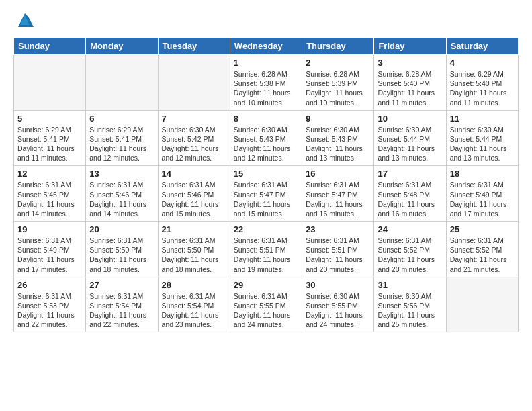 The height and width of the screenshot is (411, 532). Describe the element at coordinates (339, 46) in the screenshot. I see `weekday-header: Thursday` at that location.